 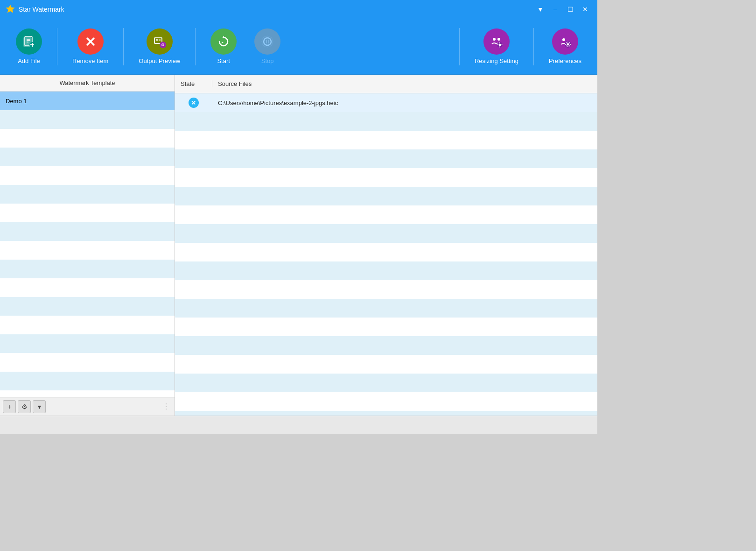 I want to click on add-file-label: Add File, so click(x=29, y=61).